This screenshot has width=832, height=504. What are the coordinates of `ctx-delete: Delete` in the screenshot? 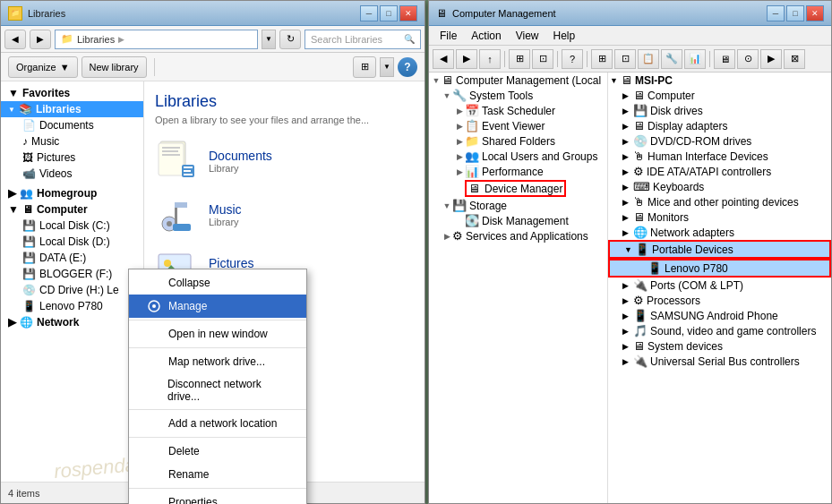 It's located at (218, 451).